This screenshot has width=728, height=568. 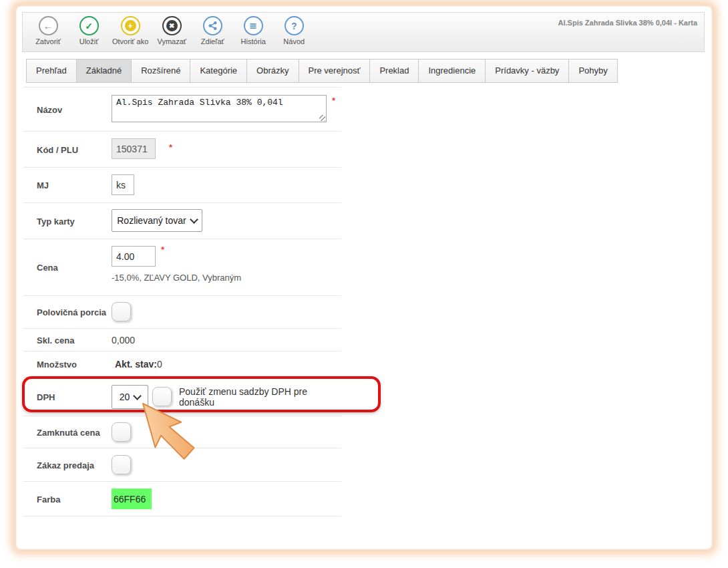 What do you see at coordinates (123, 184) in the screenshot?
I see `mj-input` at bounding box center [123, 184].